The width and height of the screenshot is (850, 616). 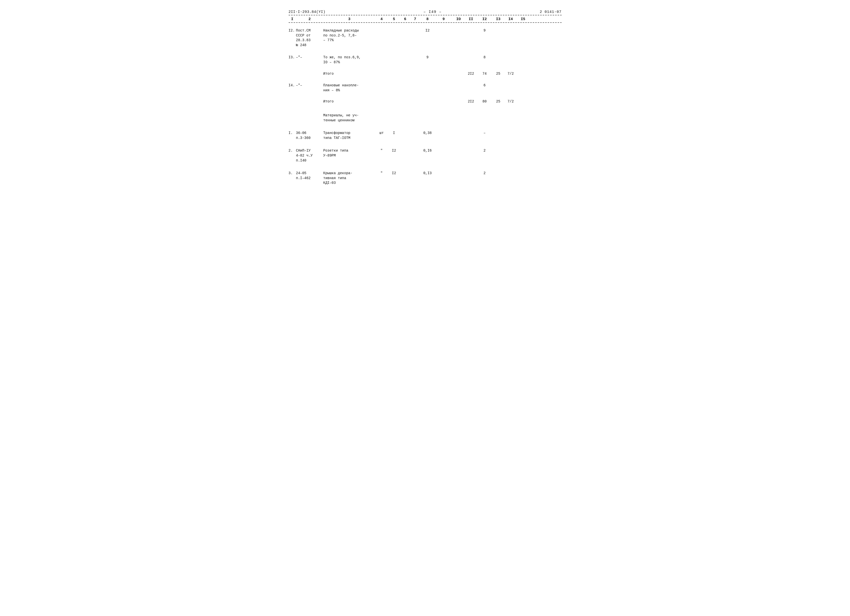 What do you see at coordinates (310, 136) in the screenshot?
I see `row1-col2: 36–06п.3-360` at bounding box center [310, 136].